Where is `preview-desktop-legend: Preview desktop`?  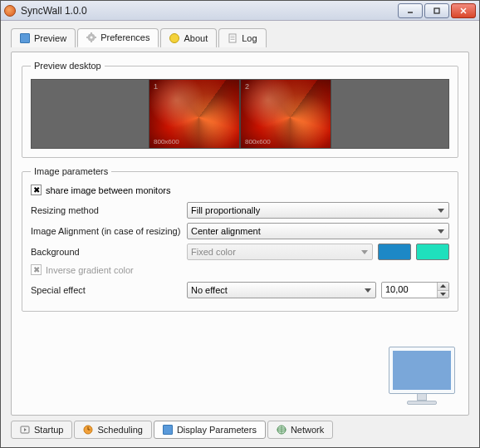
preview-desktop-legend: Preview desktop is located at coordinates (68, 66).